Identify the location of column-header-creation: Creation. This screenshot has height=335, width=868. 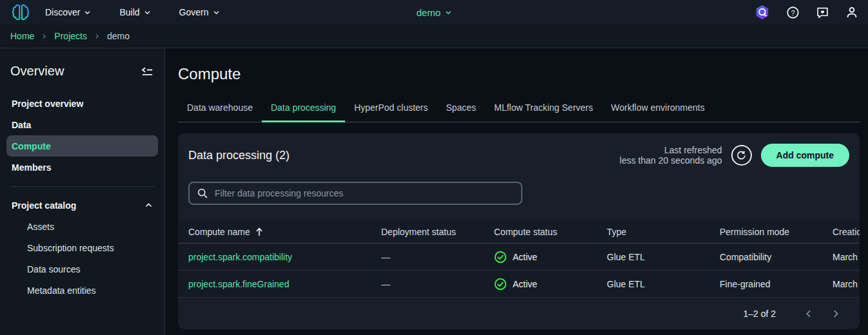
(846, 232).